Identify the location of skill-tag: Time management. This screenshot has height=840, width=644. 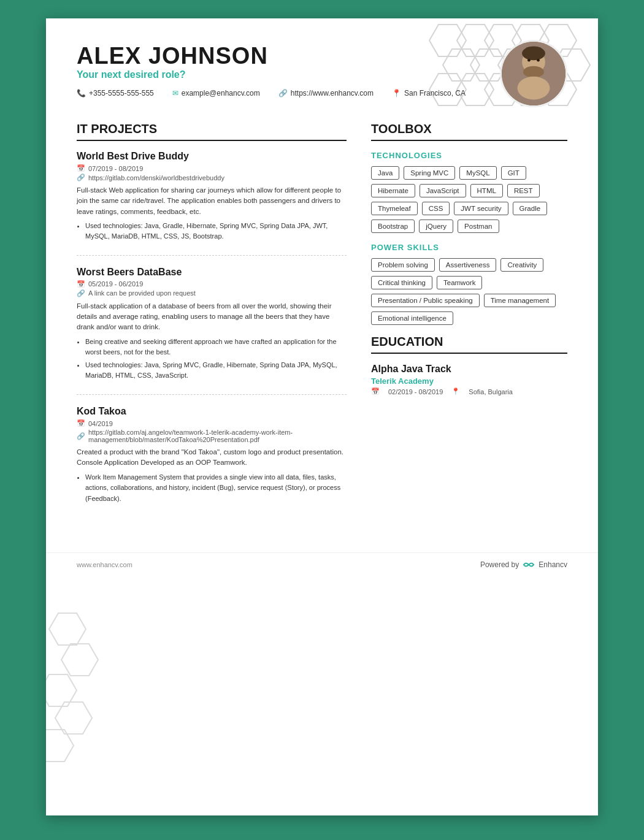
(520, 300).